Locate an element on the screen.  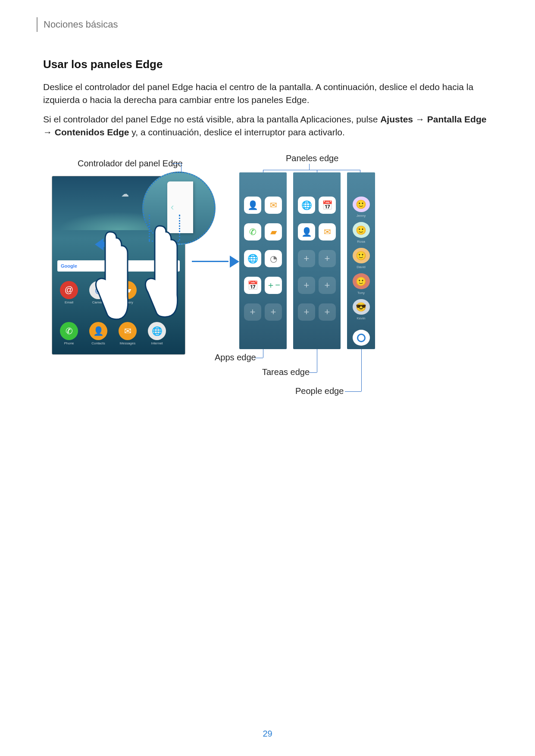
edge-panels-group: 👤✉ ✆▰ 🌐◔ 📅＋− ++ 🌐📅 👤✉ ++ ++ ++ 🙂Jenny🙂Ro… is located at coordinates (307, 261).